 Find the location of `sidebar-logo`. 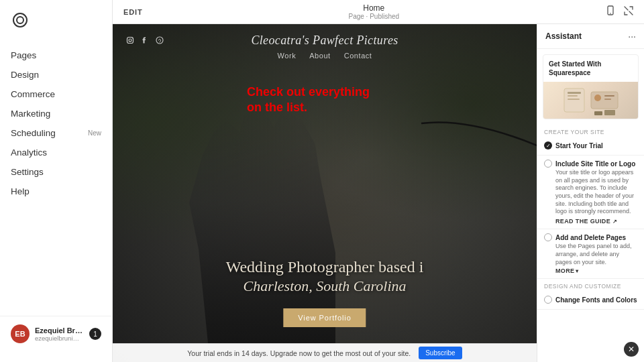

sidebar-logo is located at coordinates (56, 28).